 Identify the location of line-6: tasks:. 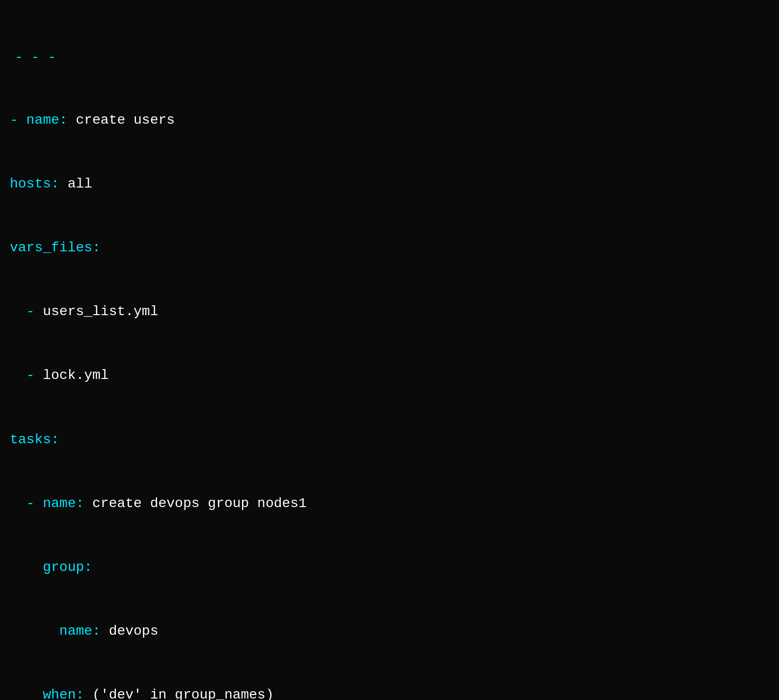
(390, 440).